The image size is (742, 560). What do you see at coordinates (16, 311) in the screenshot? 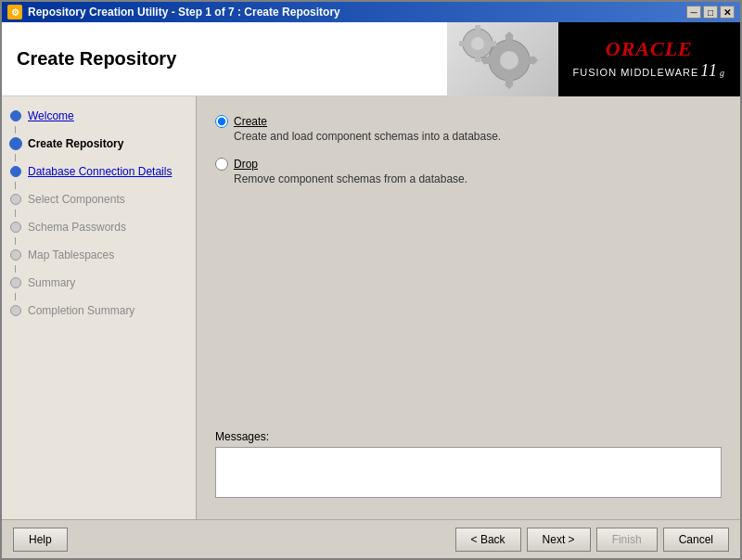
I see `step-circle-completion-summary` at bounding box center [16, 311].